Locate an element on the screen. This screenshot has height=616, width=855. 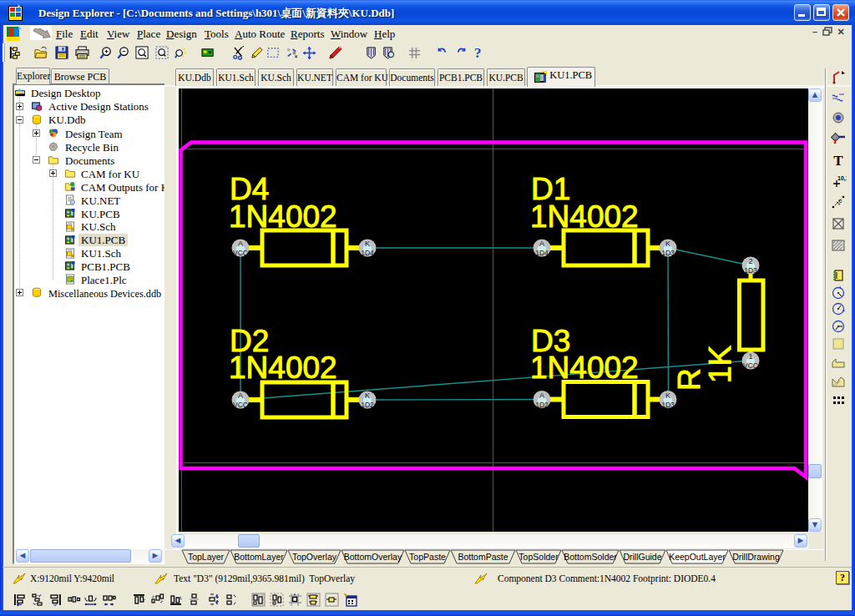
svg-text: TopSolder is located at coordinates (539, 557).